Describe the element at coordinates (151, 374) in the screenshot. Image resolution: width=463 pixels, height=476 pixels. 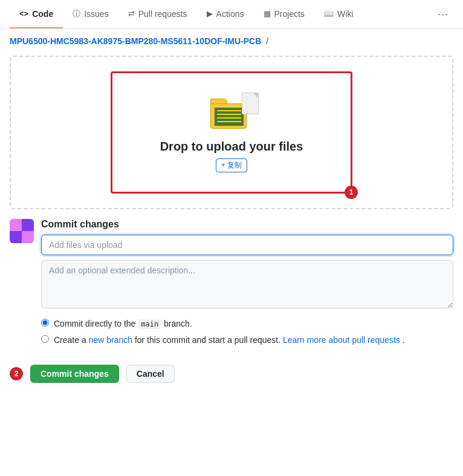
I see `cancel-button: Cancel` at that location.